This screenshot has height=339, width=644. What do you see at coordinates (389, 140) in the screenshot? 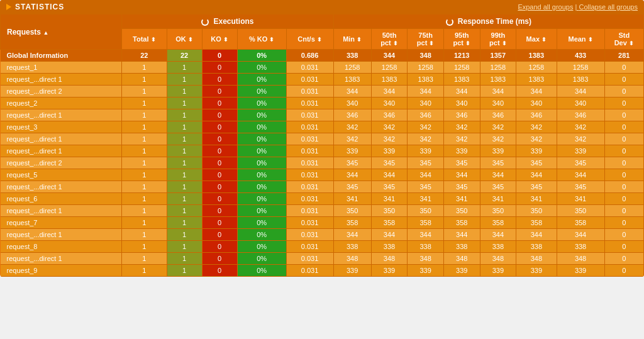
I see `row-p50: 342` at bounding box center [389, 140].